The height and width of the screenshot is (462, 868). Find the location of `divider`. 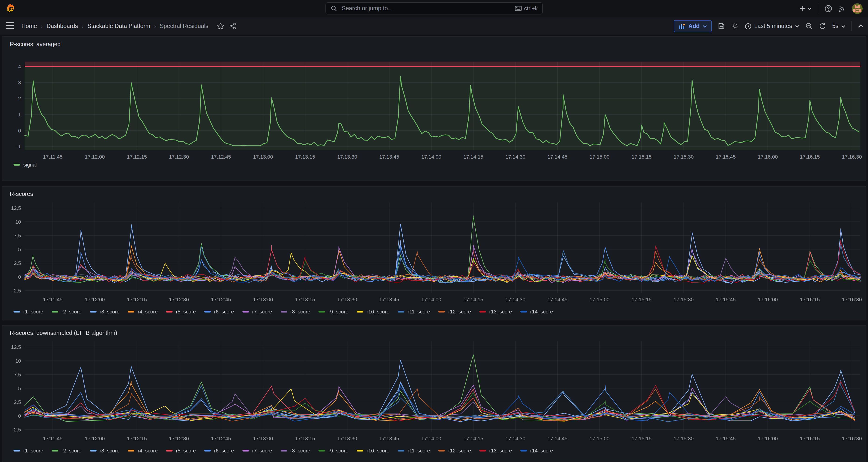

divider is located at coordinates (818, 8).